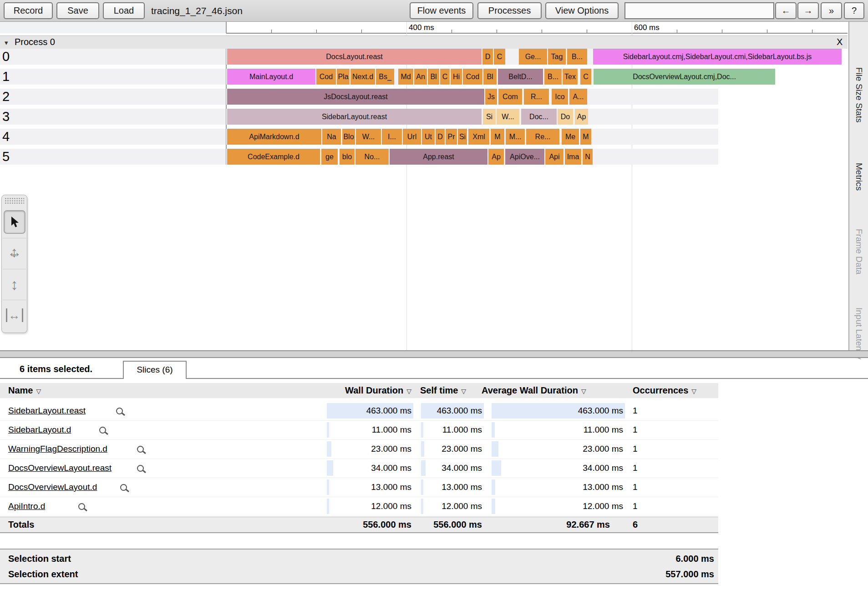 The width and height of the screenshot is (868, 600). I want to click on timing-tool-button: ↔, so click(15, 315).